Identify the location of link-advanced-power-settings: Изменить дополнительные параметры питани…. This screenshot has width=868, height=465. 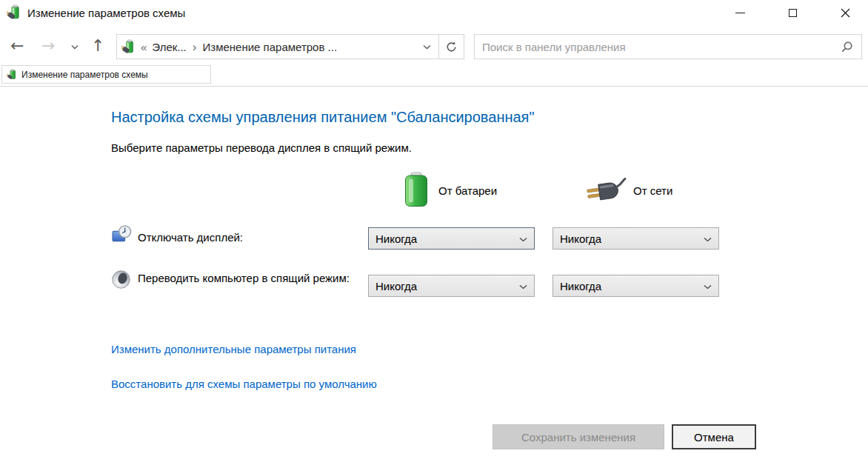
(234, 349).